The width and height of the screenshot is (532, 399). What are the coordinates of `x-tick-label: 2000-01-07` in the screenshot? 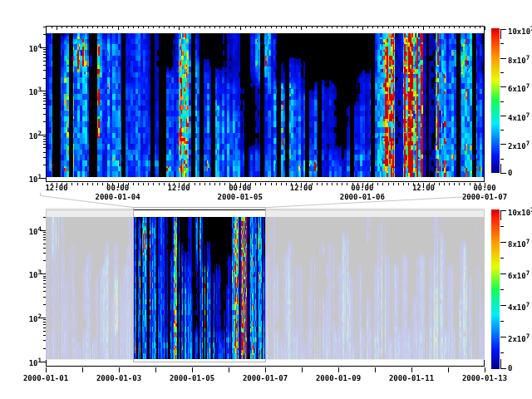 It's located at (265, 378).